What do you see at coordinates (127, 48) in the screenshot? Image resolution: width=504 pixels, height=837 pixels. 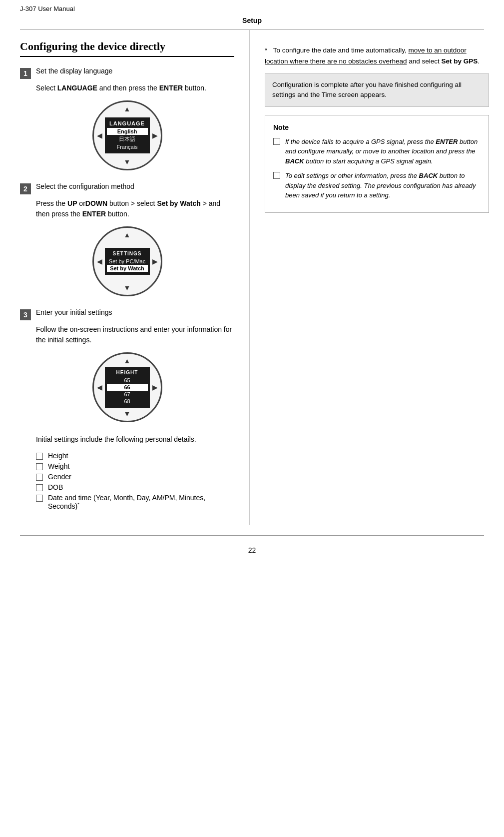 I see `section-title: Configuring the device directly` at bounding box center [127, 48].